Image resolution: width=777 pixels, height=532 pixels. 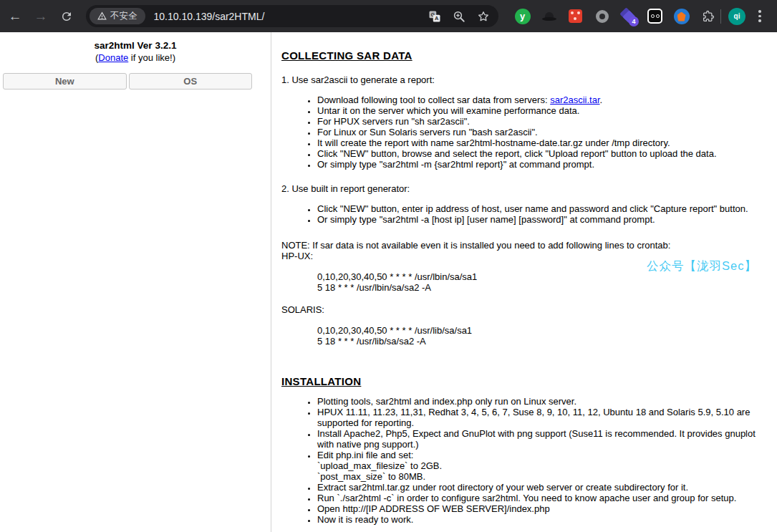 What do you see at coordinates (41, 16) in the screenshot?
I see `forward-button: →` at bounding box center [41, 16].